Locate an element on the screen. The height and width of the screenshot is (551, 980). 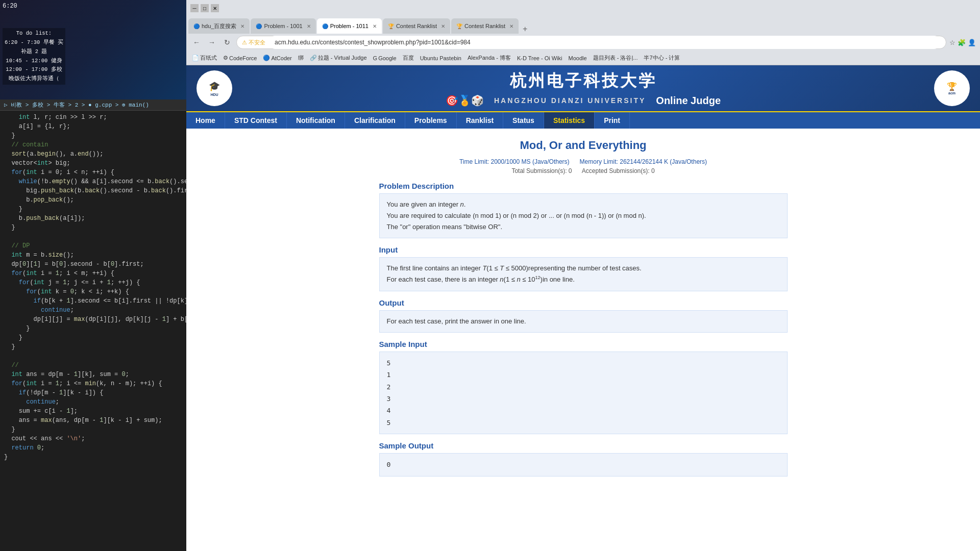
todo-item-2: 补题 2 题 is located at coordinates (34, 52).